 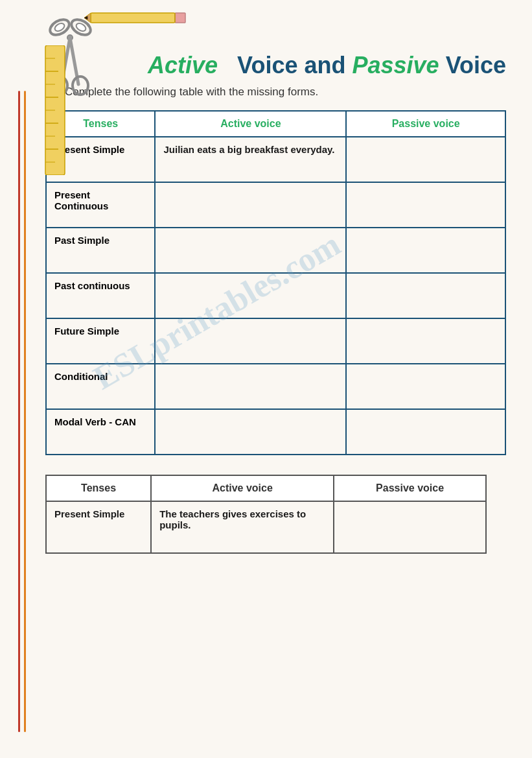 What do you see at coordinates (276, 124) in the screenshot?
I see `main-table-header-row: Tenses Active voice Passive voice` at bounding box center [276, 124].